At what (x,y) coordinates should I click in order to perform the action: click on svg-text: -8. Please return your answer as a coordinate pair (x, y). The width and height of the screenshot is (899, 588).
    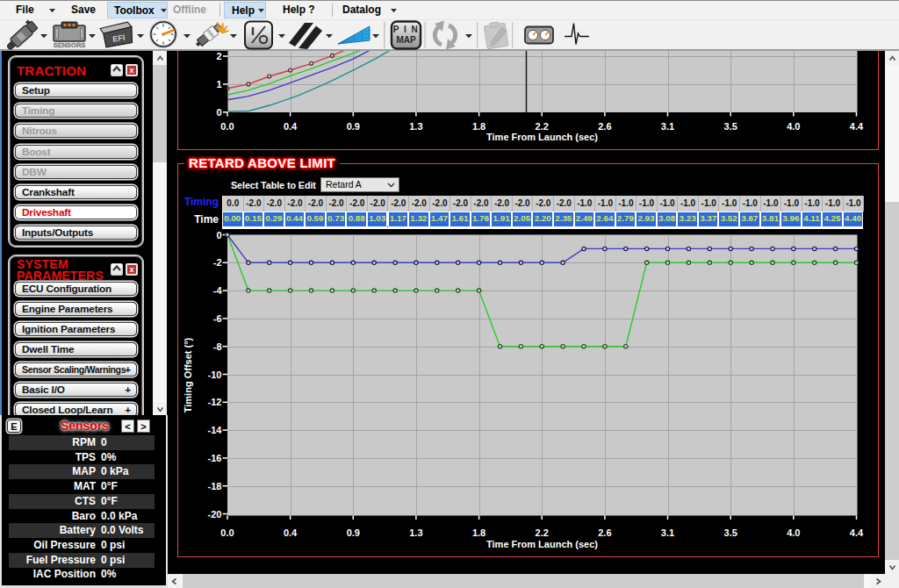
    Looking at the image, I should click on (218, 347).